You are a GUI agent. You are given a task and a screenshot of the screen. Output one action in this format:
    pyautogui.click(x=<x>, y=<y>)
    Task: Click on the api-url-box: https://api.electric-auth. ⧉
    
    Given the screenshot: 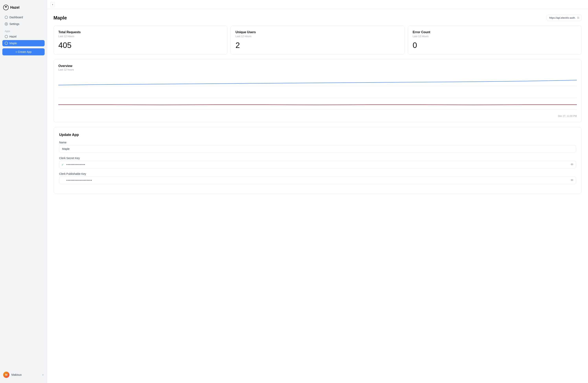 What is the action you would take?
    pyautogui.click(x=564, y=18)
    